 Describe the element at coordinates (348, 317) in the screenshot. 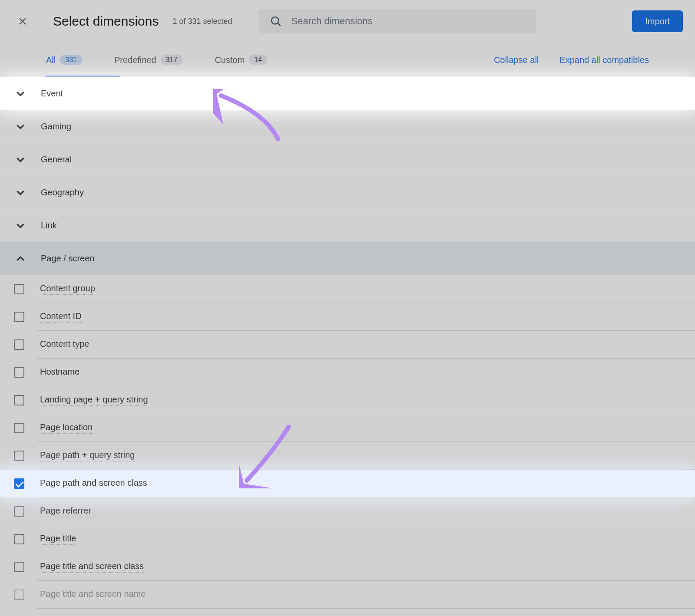

I see `dimension-row: Content ID` at that location.